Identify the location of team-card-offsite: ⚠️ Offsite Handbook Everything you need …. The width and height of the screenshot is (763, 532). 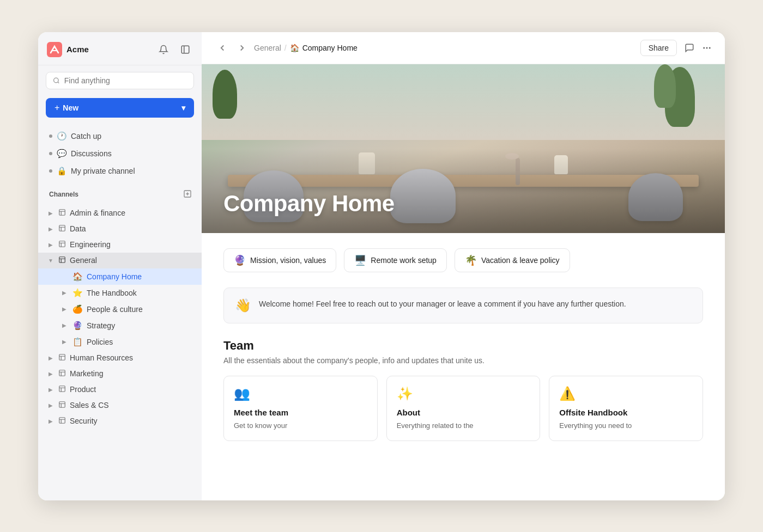
(626, 408).